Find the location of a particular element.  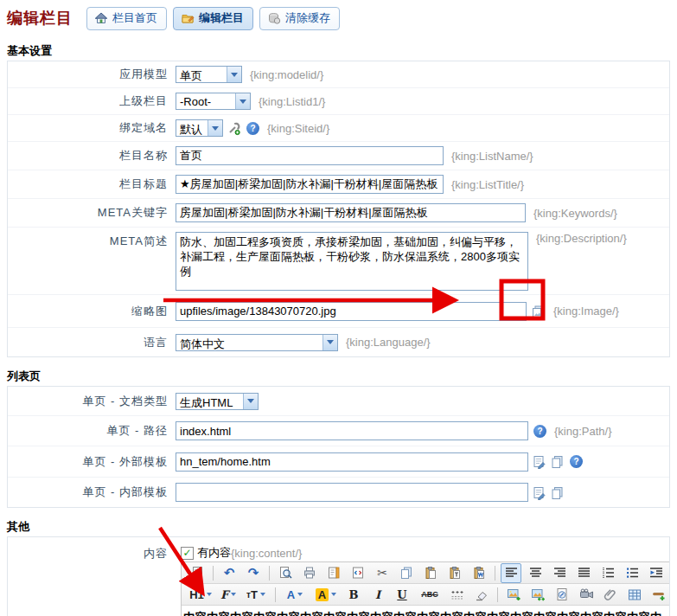

model-select: 单页 is located at coordinates (209, 74).